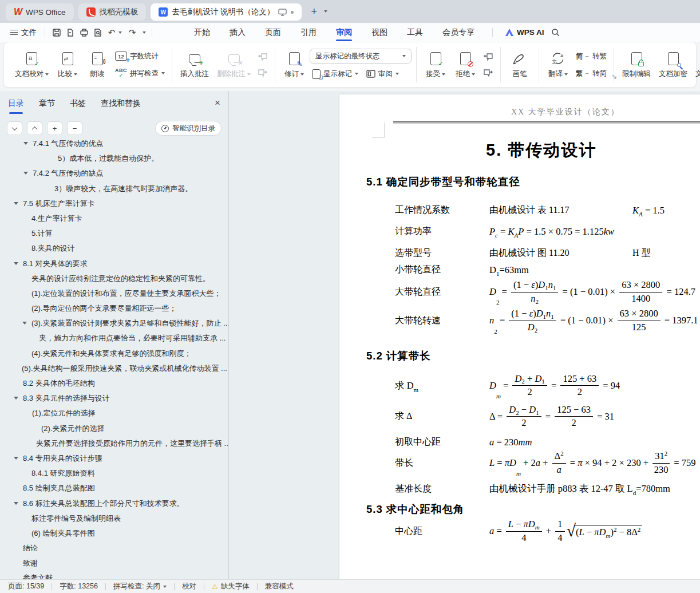  What do you see at coordinates (591, 73) in the screenshot?
I see `to-simplified-button: 繁→ 转简` at bounding box center [591, 73].